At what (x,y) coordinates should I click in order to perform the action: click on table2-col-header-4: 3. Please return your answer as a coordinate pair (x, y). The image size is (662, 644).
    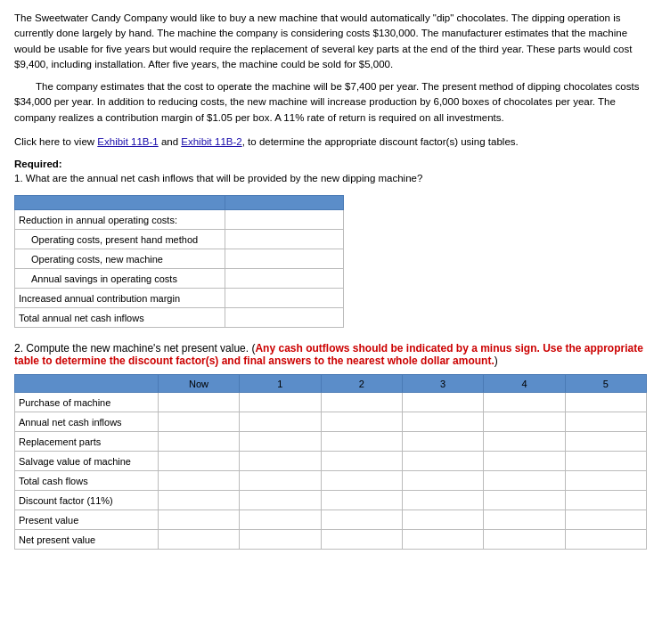
    Looking at the image, I should click on (442, 384).